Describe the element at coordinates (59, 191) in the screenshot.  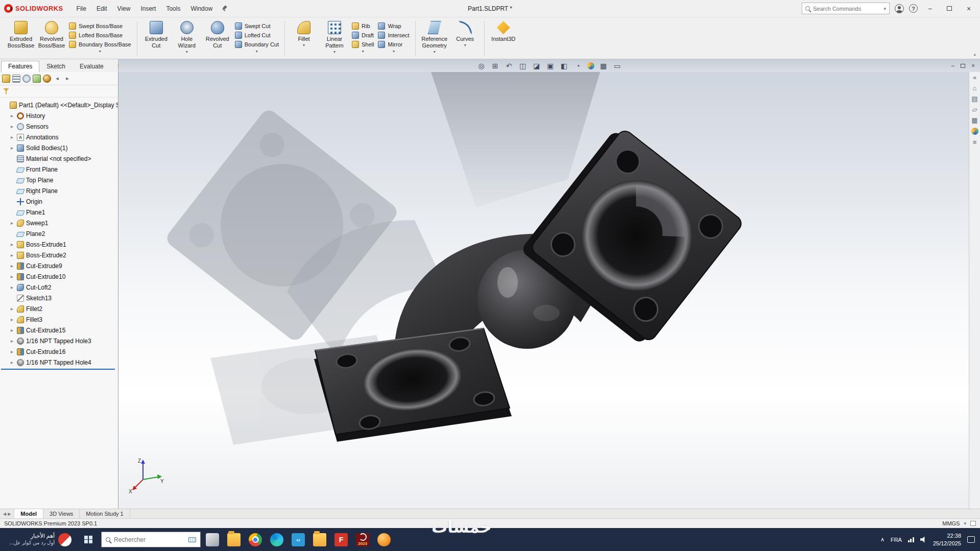
I see `tree-item: ▸ Right Plane` at that location.